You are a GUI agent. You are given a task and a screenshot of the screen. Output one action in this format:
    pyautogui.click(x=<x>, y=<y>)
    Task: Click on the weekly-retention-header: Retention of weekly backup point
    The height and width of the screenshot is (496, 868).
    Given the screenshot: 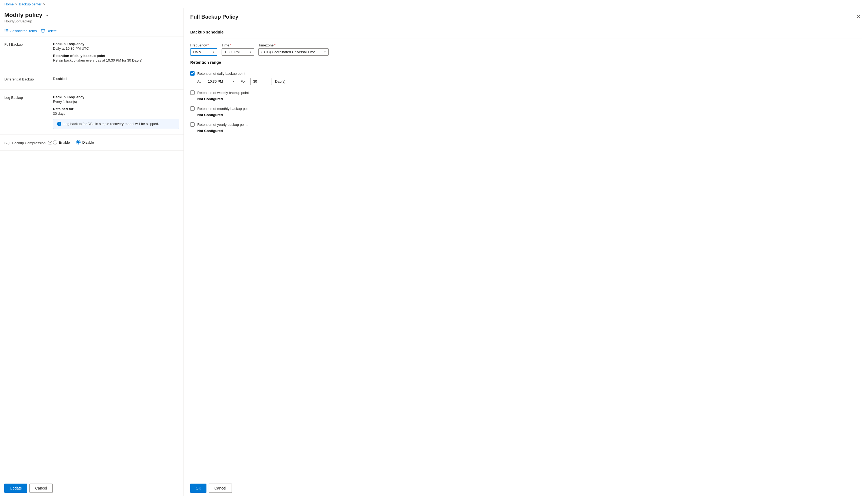 What is the action you would take?
    pyautogui.click(x=526, y=93)
    